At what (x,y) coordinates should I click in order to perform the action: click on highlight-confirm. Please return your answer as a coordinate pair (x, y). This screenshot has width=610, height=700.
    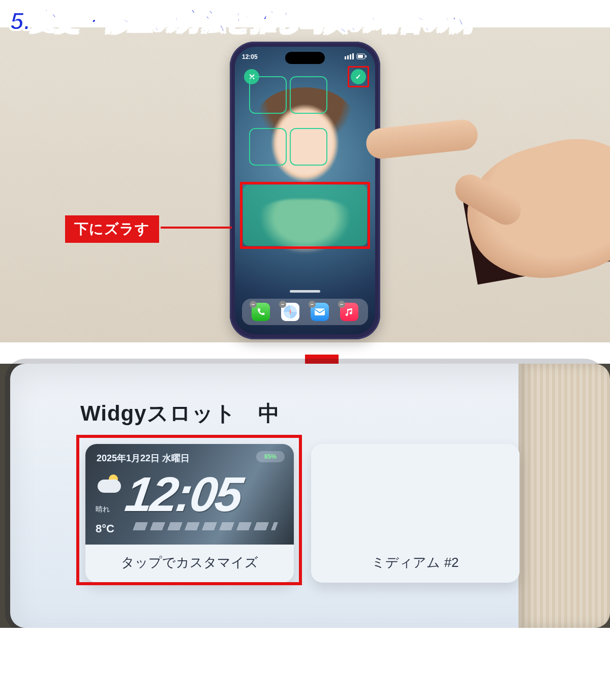
    Looking at the image, I should click on (358, 77).